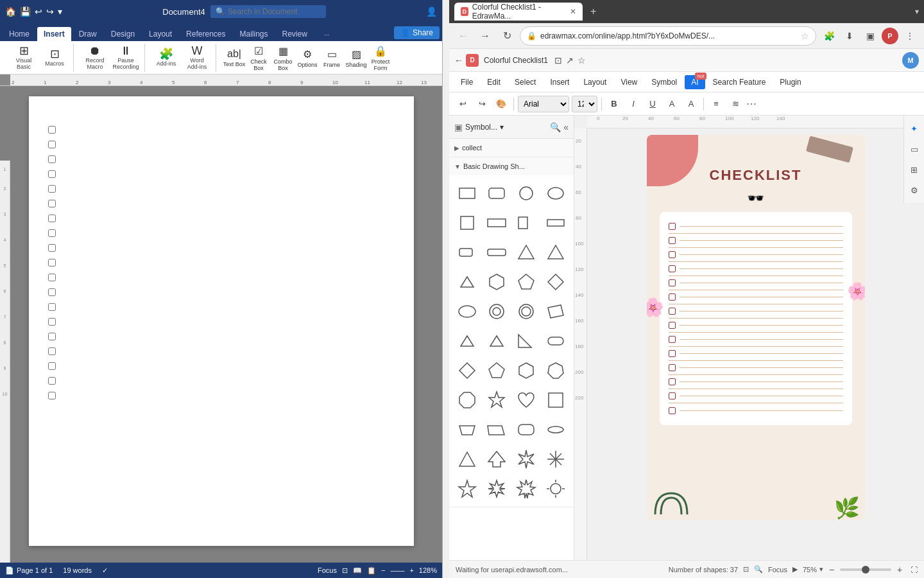  What do you see at coordinates (746, 569) in the screenshot?
I see `layer-icon: ⊡` at bounding box center [746, 569].